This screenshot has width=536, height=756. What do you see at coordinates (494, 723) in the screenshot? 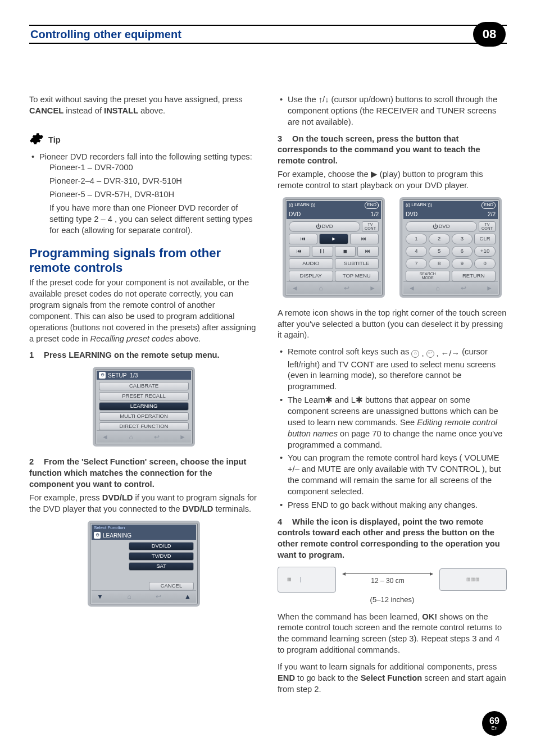
I see `page-number-badge: 69 En` at bounding box center [494, 723].